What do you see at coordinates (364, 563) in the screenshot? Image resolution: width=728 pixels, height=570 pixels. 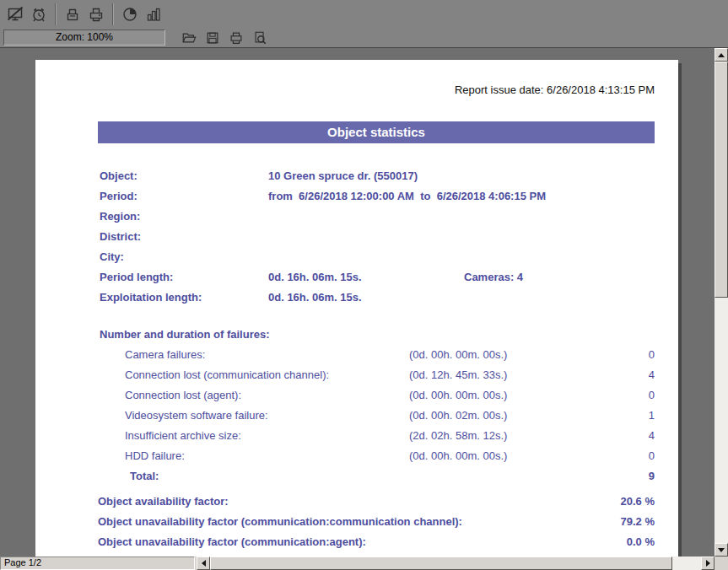 I see `status-bar: Page 1/2` at bounding box center [364, 563].